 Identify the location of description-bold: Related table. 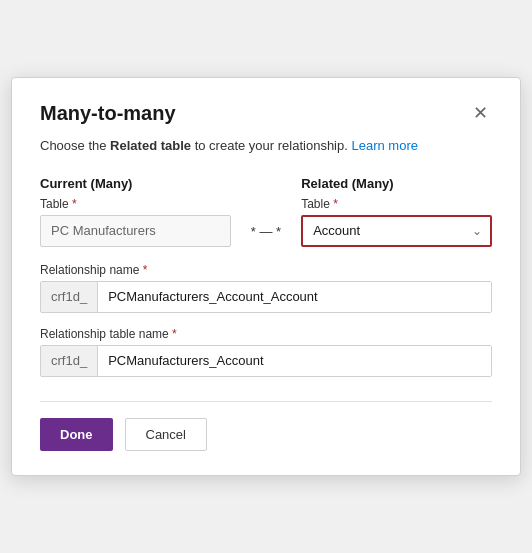
(150, 146).